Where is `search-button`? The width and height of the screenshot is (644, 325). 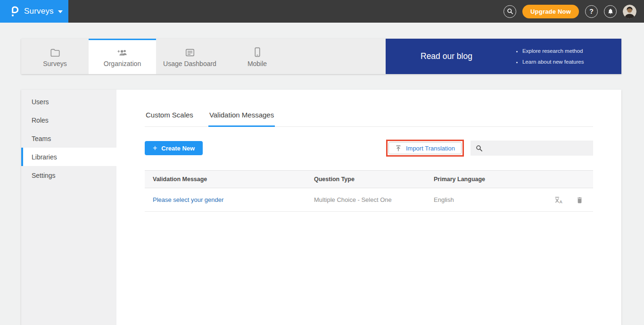
search-button is located at coordinates (510, 11).